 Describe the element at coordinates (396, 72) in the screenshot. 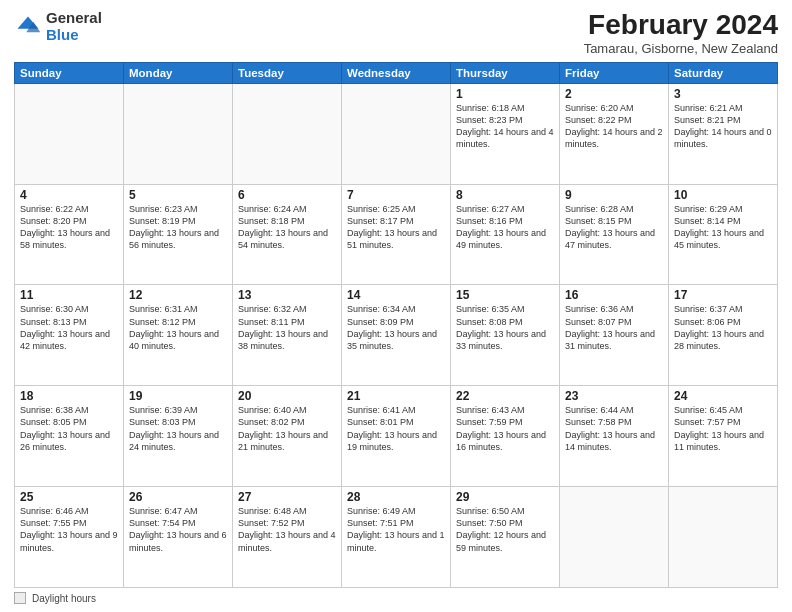

I see `calendar-header-row: SundayMondayTuesdayWednesdayThursdayFrid…` at that location.